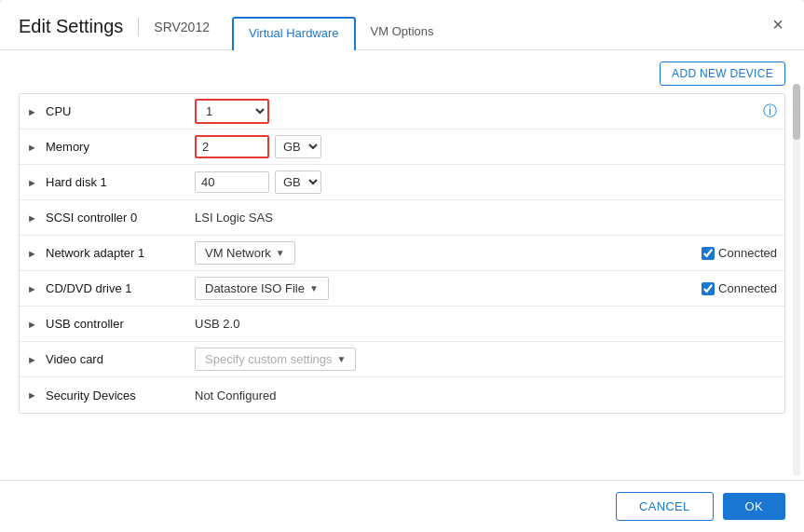 The height and width of the screenshot is (532, 804). Describe the element at coordinates (402, 289) in the screenshot. I see `cddvd-row: ► CD/DVD drive 1 Datastore ISO File ▼ Co…` at that location.